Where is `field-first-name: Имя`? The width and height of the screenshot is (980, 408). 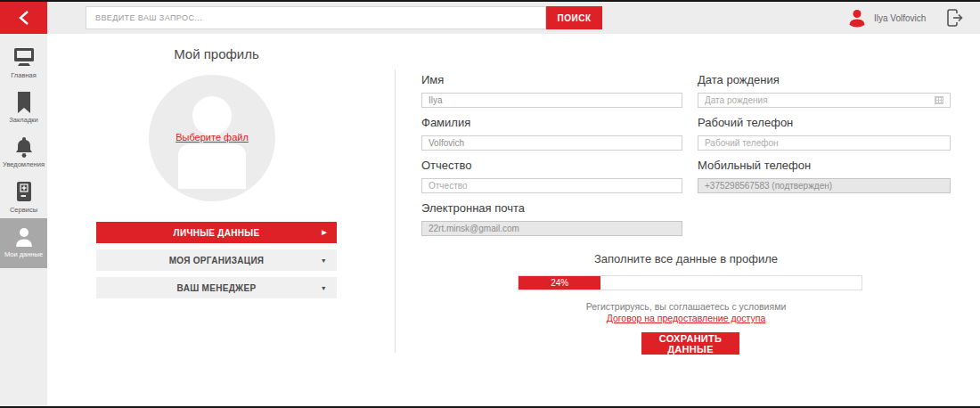
field-first-name: Имя is located at coordinates (552, 91).